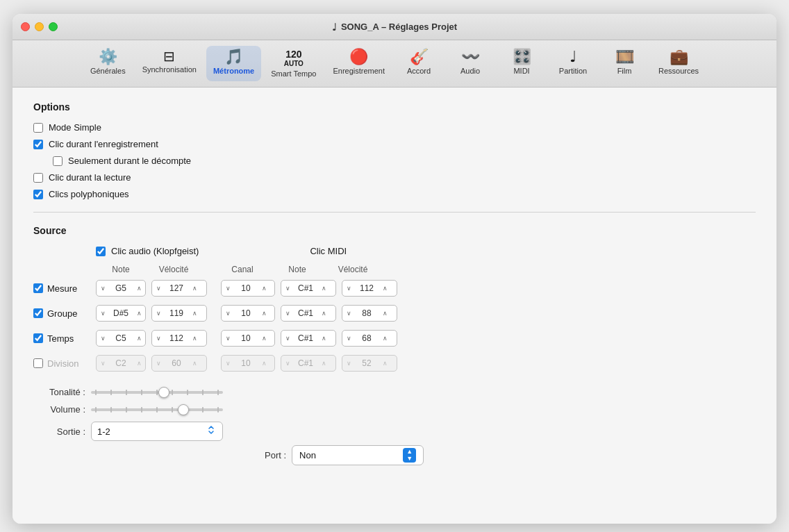 This screenshot has width=789, height=532. Describe the element at coordinates (58, 161) in the screenshot. I see `checkbox-seulement-decompte-input` at that location.